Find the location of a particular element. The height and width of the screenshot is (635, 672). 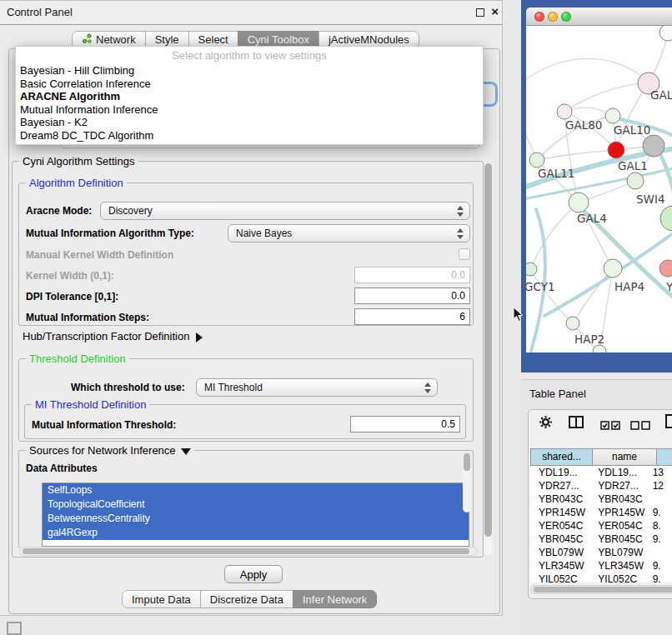

document-icon is located at coordinates (669, 423).